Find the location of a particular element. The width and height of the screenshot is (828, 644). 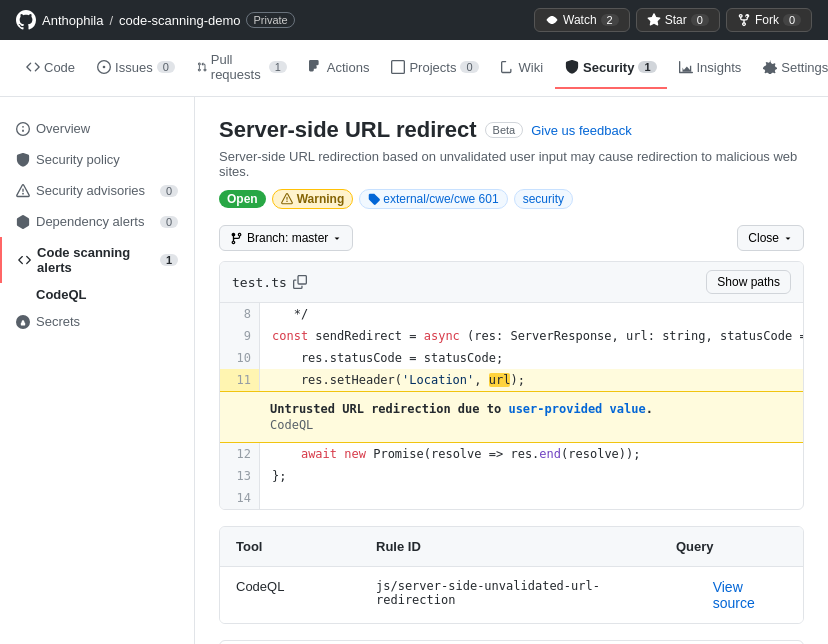

branch-icon is located at coordinates (236, 238).